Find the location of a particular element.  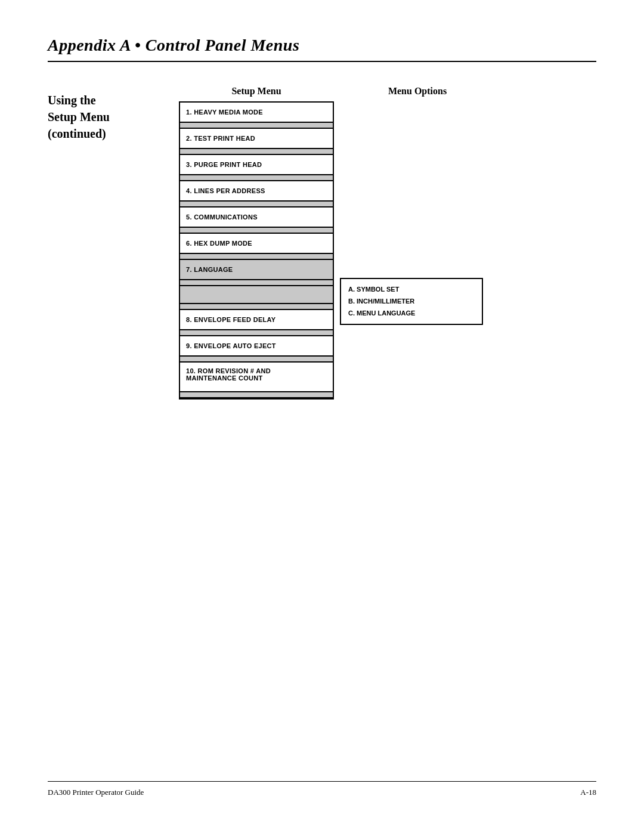

menu-row-2: 2. TEST PRINT HEAD is located at coordinates (256, 142).